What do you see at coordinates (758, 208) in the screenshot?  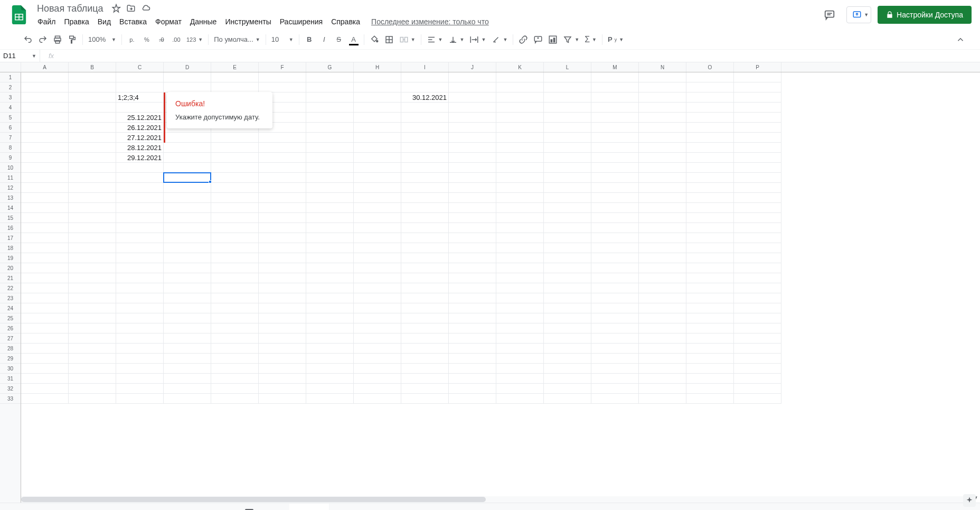 I see `cell-P14` at bounding box center [758, 208].